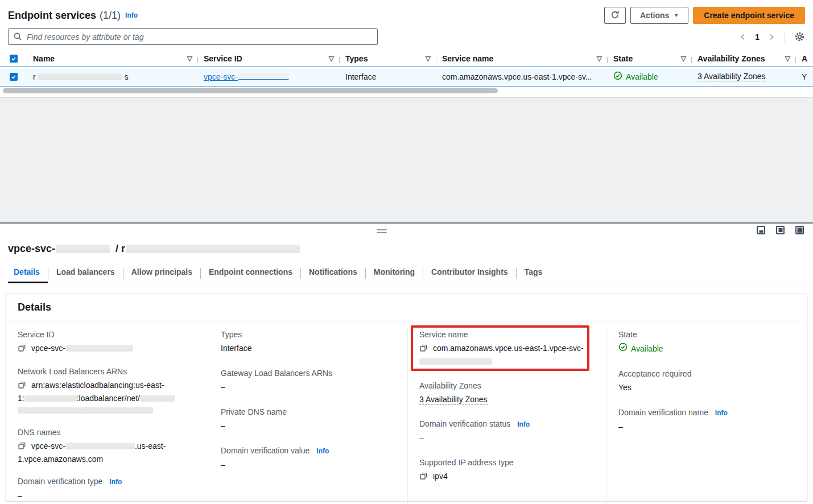 Image resolution: width=813 pixels, height=504 pixels. Describe the element at coordinates (48, 348) in the screenshot. I see `field-value-text: vpce-svc-` at that location.